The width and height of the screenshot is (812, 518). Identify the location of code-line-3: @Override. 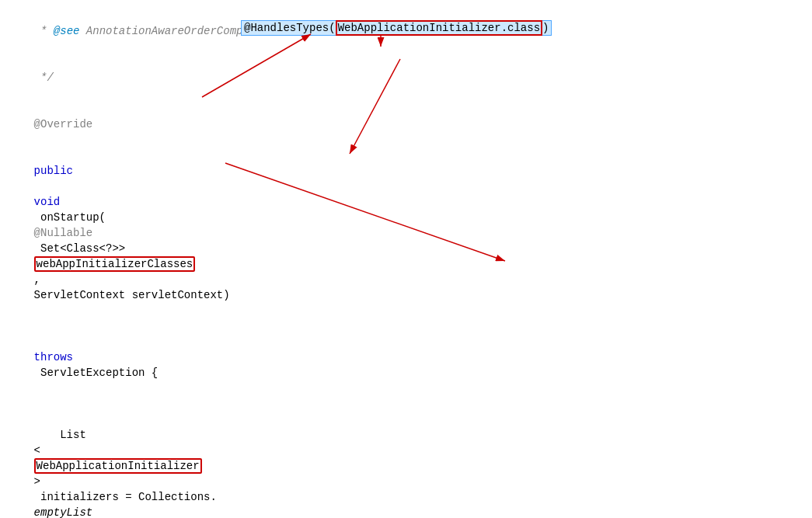
(410, 124).